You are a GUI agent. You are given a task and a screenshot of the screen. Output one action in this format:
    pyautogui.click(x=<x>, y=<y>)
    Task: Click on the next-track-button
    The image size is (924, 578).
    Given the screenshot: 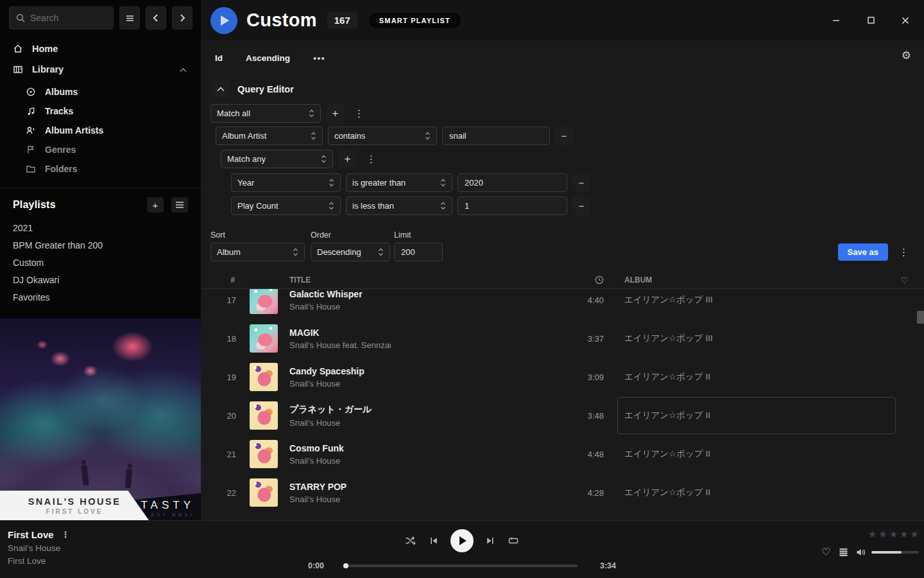 What is the action you would take?
    pyautogui.click(x=490, y=541)
    